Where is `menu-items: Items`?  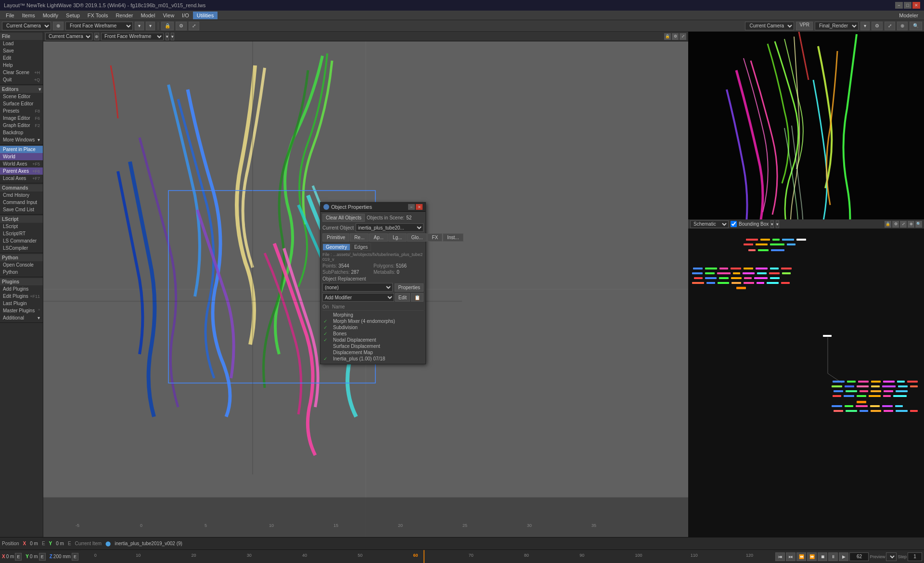 menu-items: Items is located at coordinates (29, 15).